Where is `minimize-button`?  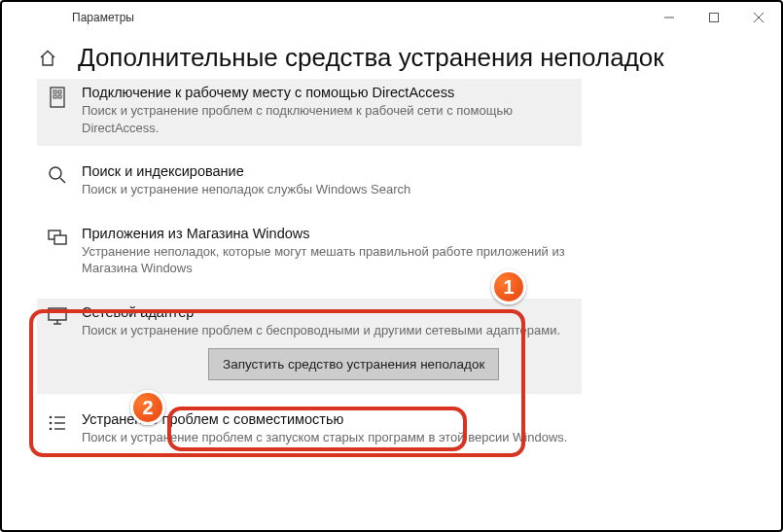
minimize-button is located at coordinates (669, 18).